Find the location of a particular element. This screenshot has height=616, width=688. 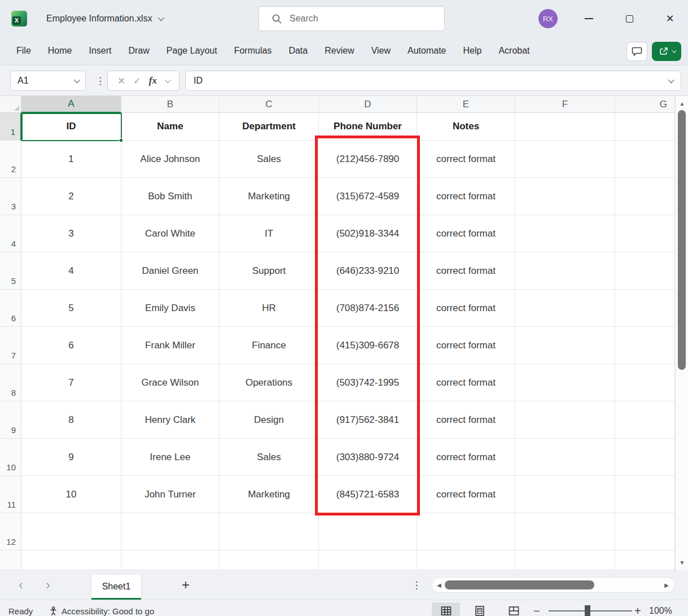

row-header-5: 5 is located at coordinates (11, 271).